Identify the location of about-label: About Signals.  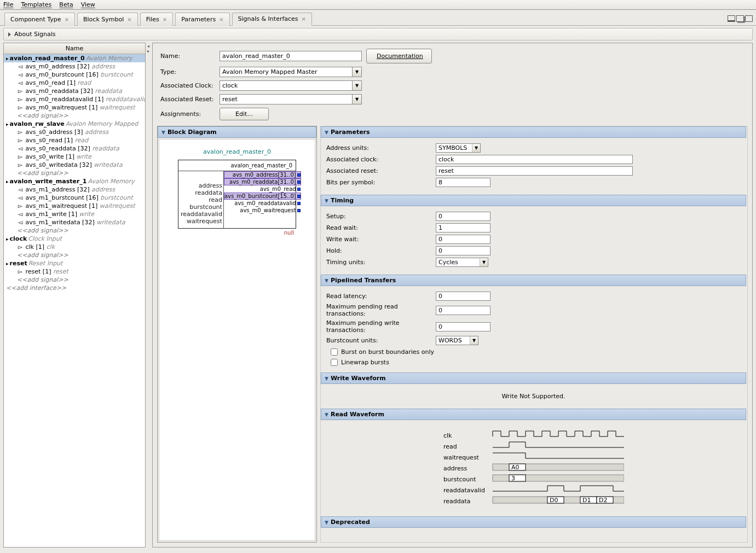
(35, 34).